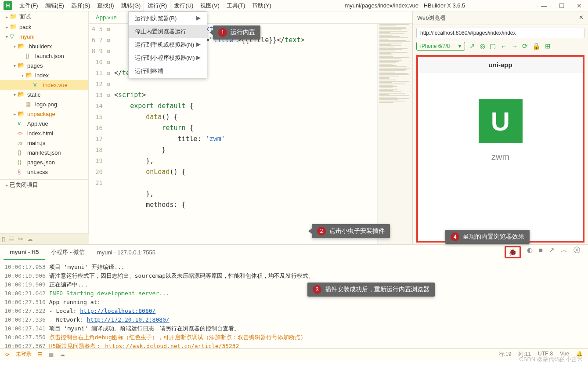  What do you see at coordinates (482, 46) in the screenshot?
I see `target-icon: ◎` at bounding box center [482, 46].